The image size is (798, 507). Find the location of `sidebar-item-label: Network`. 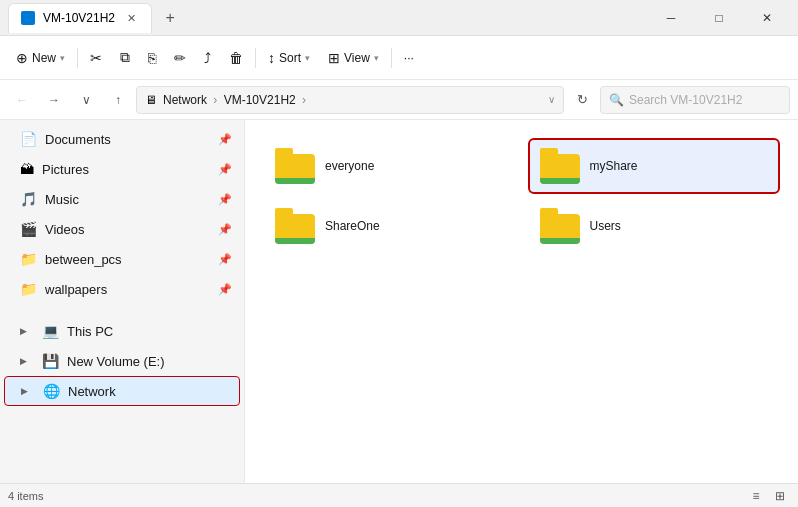

sidebar-item-label: Network is located at coordinates (150, 392).